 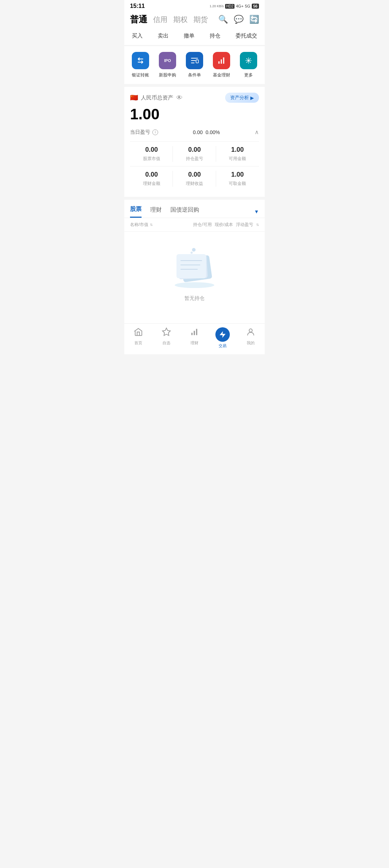 What do you see at coordinates (213, 132) in the screenshot?
I see `daily-pnl-percent: 0.00%` at bounding box center [213, 132].